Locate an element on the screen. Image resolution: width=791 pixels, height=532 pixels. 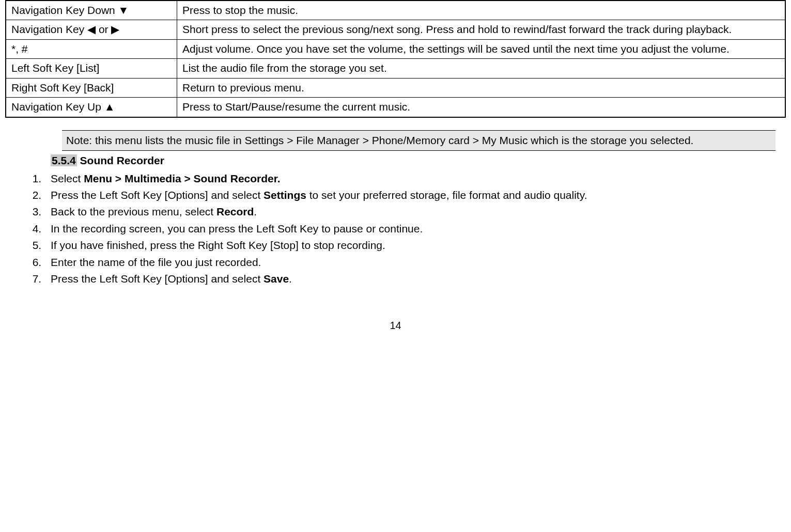
list-item: In the recording screen, you can press t… is located at coordinates (410, 229).